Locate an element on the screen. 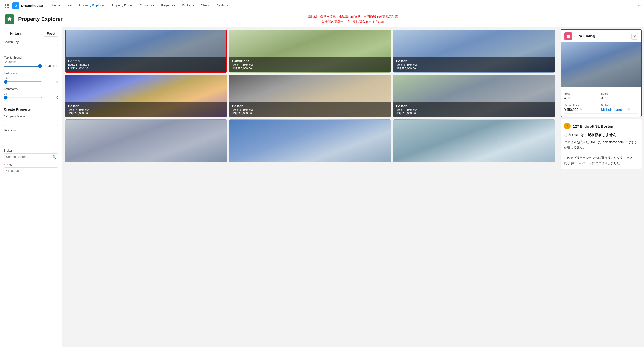 The height and width of the screenshot is (347, 644). baths-label: Baths is located at coordinates (620, 93).